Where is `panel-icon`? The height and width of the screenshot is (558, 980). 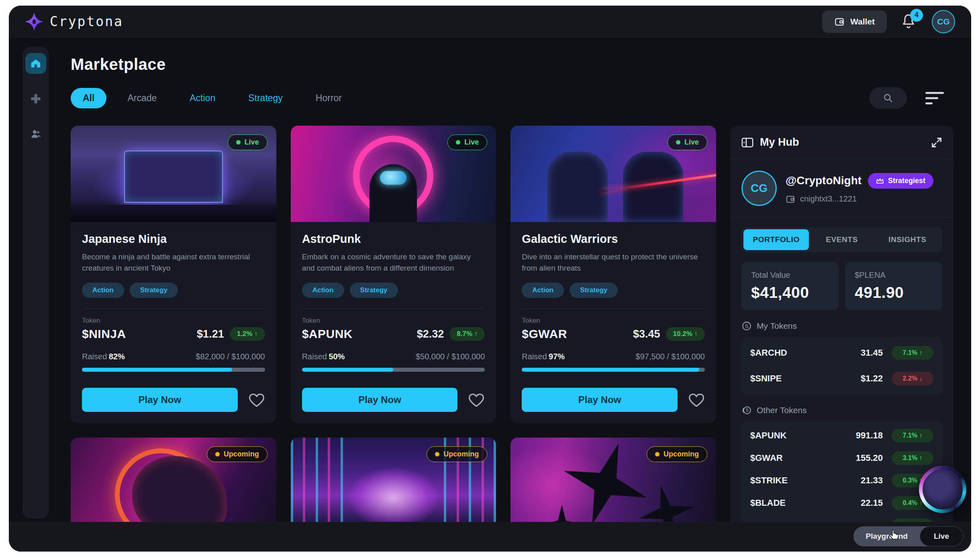 panel-icon is located at coordinates (747, 143).